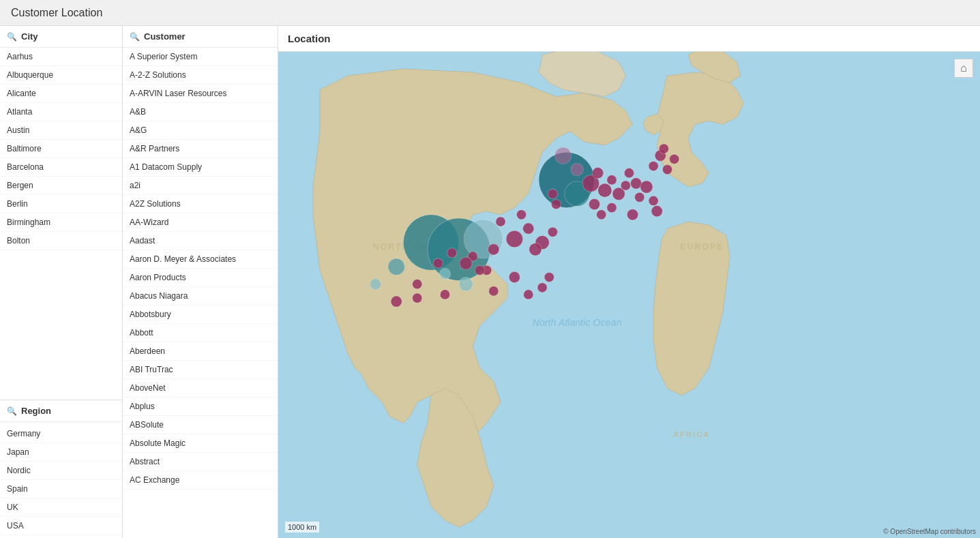  What do you see at coordinates (61, 241) in the screenshot?
I see `city-list-item: Bolton` at bounding box center [61, 241].